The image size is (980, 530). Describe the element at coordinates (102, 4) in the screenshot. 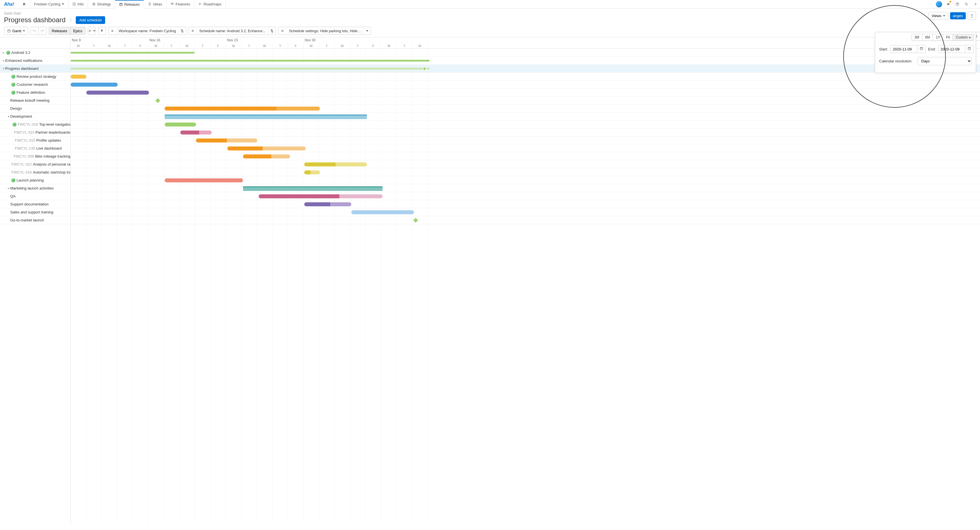

I see `nav-strategy: Strategy` at that location.